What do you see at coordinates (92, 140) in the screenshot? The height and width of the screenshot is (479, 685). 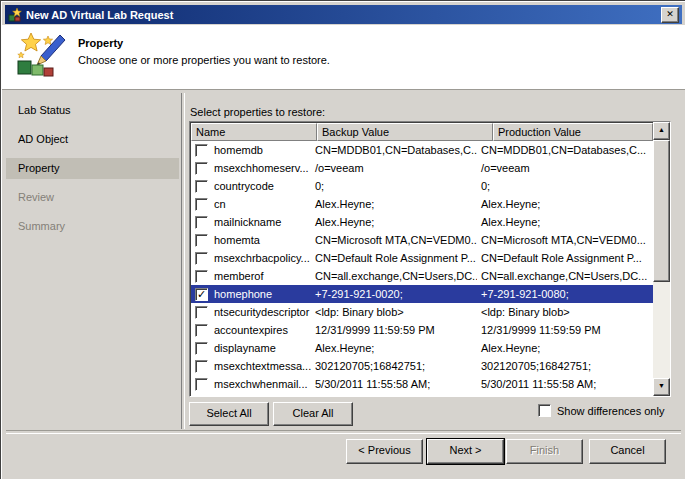 I see `sidebar-item-ad-object: AD Object` at bounding box center [92, 140].